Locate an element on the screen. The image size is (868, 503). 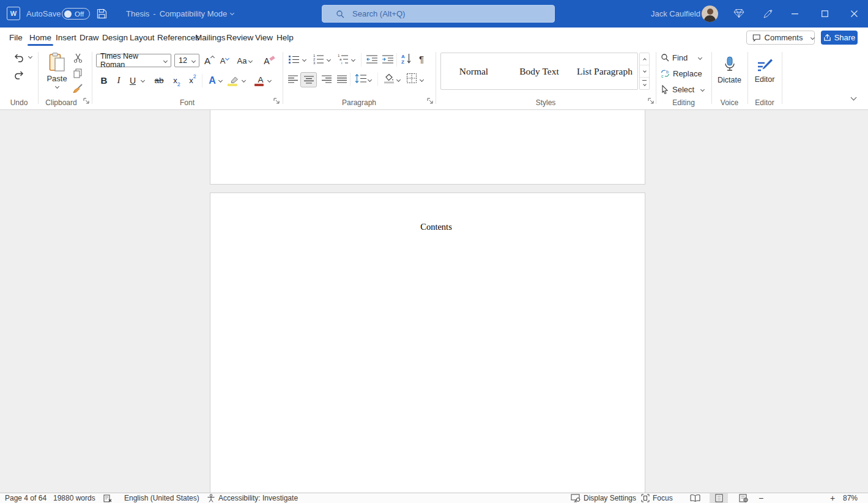
accessibility-status: Accessibility: Investigate is located at coordinates (258, 498).